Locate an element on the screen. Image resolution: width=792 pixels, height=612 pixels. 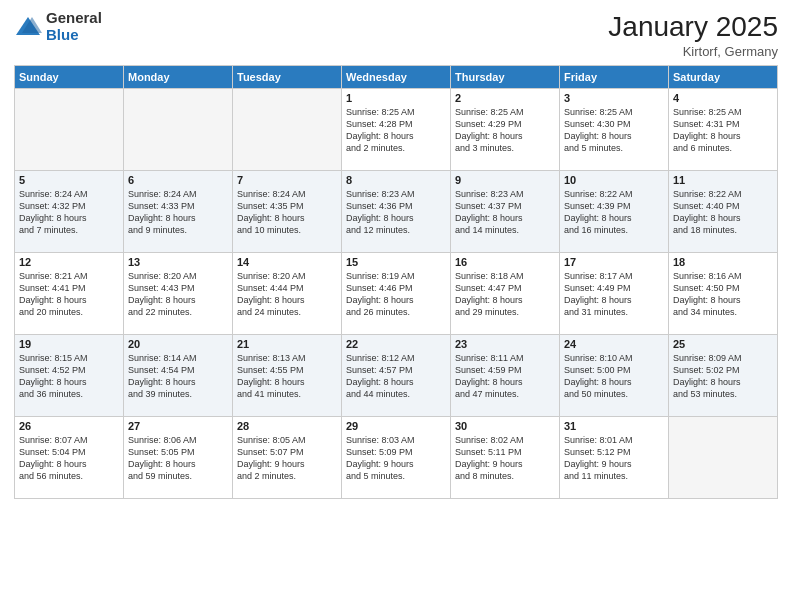
day-number: 20 is located at coordinates (178, 344).